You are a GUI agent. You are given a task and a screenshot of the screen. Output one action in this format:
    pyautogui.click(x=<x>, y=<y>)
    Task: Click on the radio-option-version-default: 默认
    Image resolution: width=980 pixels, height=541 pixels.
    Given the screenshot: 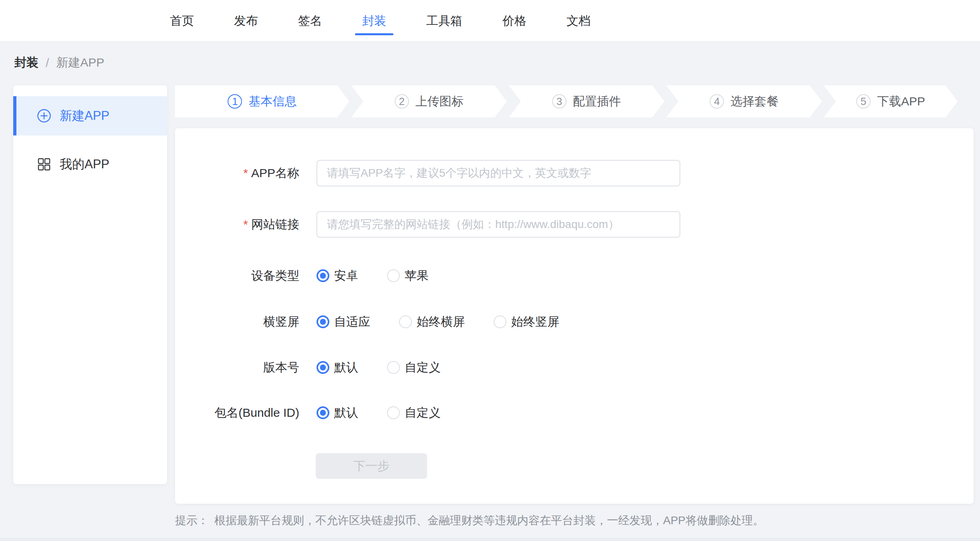 What is the action you would take?
    pyautogui.click(x=337, y=368)
    